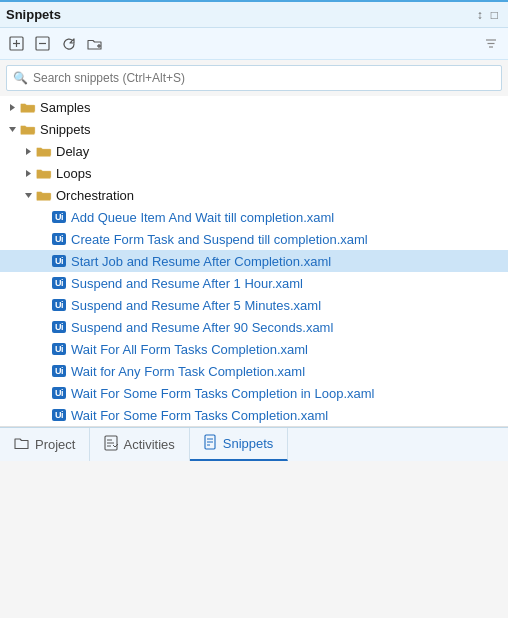  I want to click on tab-project-label: Project, so click(55, 444).